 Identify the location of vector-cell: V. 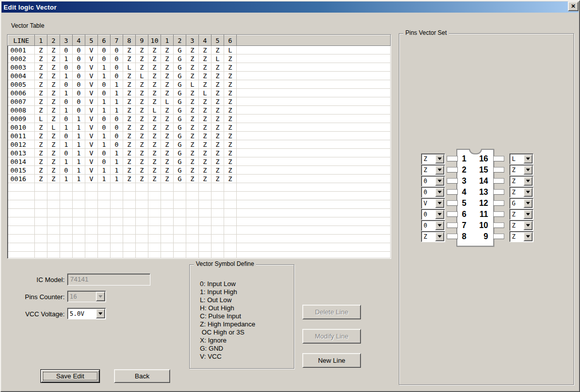
(92, 68).